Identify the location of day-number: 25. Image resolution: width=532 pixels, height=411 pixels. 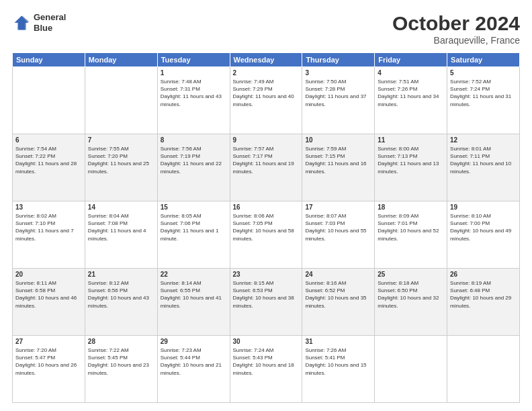
(411, 274).